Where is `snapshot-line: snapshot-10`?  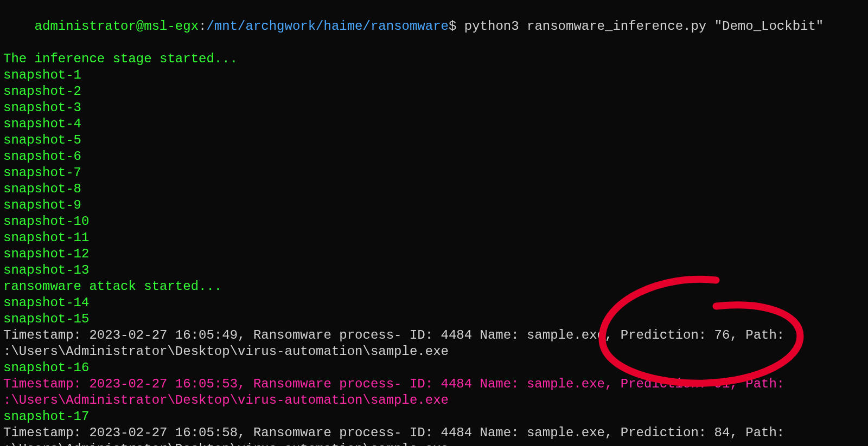 snapshot-line: snapshot-10 is located at coordinates (434, 222).